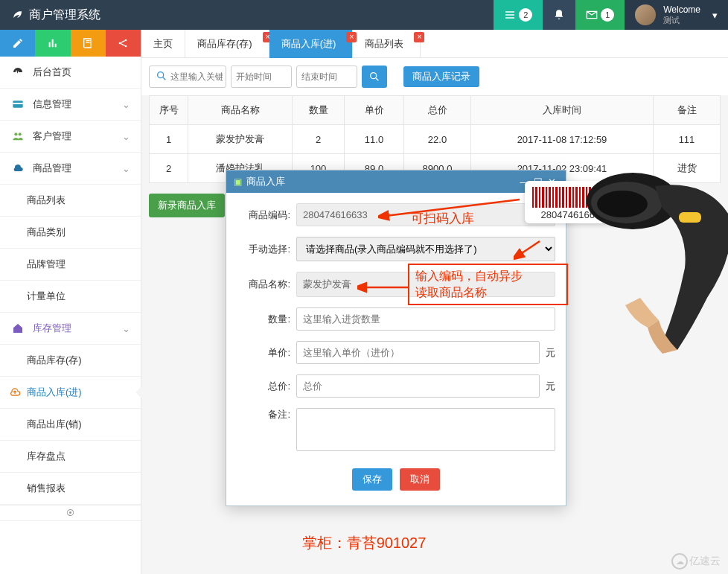 The width and height of the screenshot is (728, 574). I want to click on brand: 商户管理系统, so click(56, 15).